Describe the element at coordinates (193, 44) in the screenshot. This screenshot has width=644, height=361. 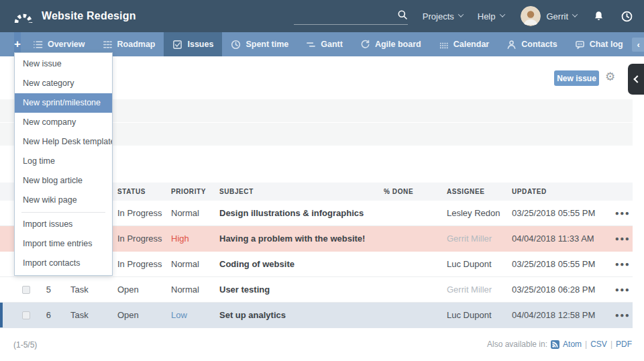
I see `tab-issues: Issues` at that location.